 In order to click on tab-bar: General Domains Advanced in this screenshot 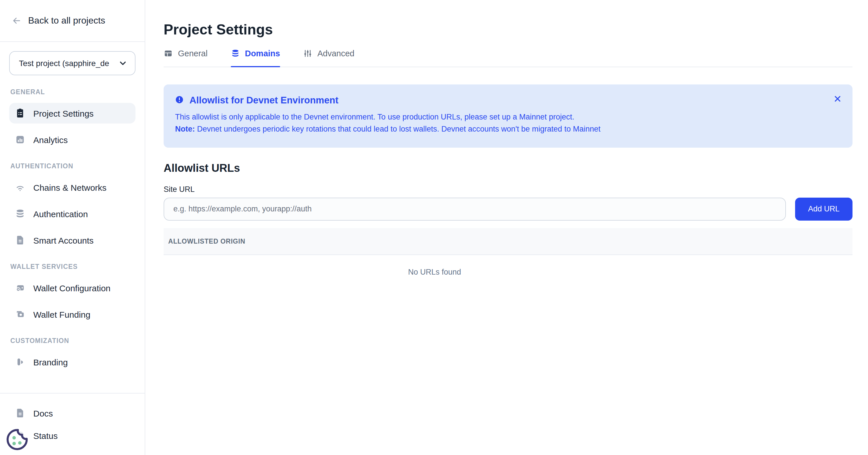, I will do `click(508, 57)`.